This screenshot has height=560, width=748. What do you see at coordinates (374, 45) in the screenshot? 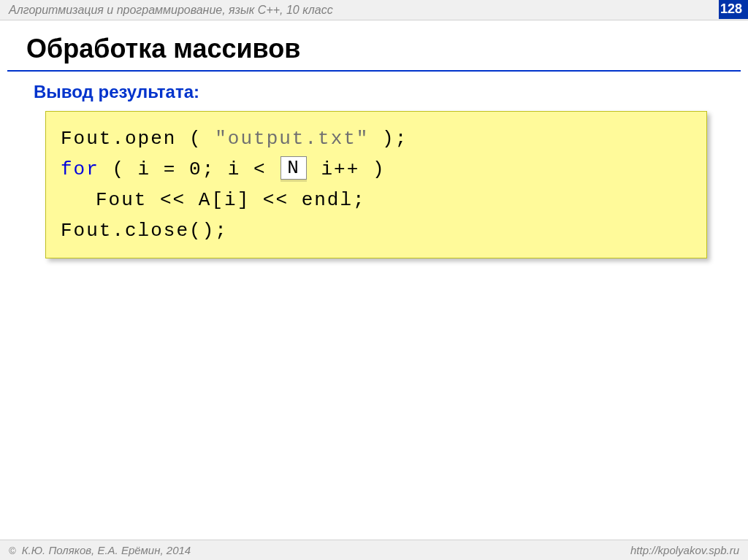
I see `page-title: Обработка массивов` at bounding box center [374, 45].